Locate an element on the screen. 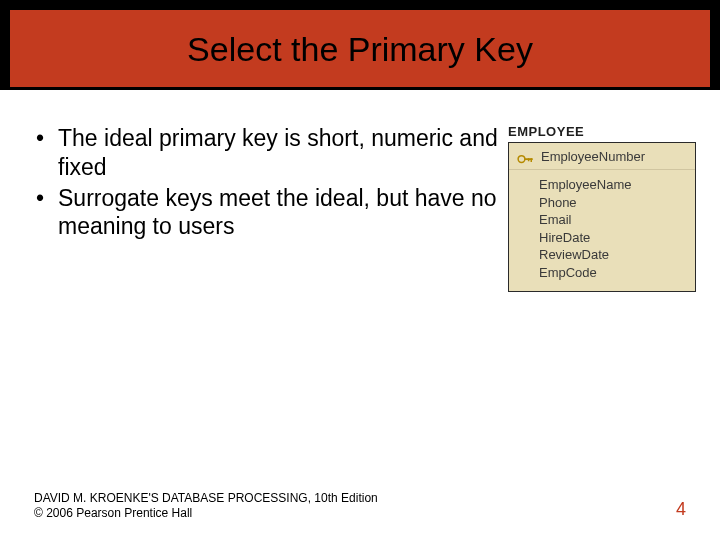 The height and width of the screenshot is (540, 720). footer-line: DAVID M. KROENKE'S DATABASE PROCESSING, … is located at coordinates (206, 498).